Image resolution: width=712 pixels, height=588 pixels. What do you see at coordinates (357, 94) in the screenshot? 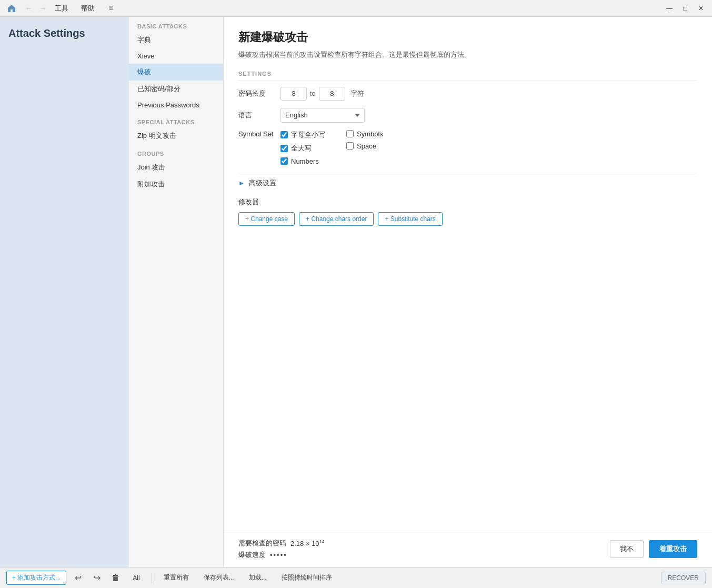
I see `pwd-chars-text: 字符` at bounding box center [357, 94].